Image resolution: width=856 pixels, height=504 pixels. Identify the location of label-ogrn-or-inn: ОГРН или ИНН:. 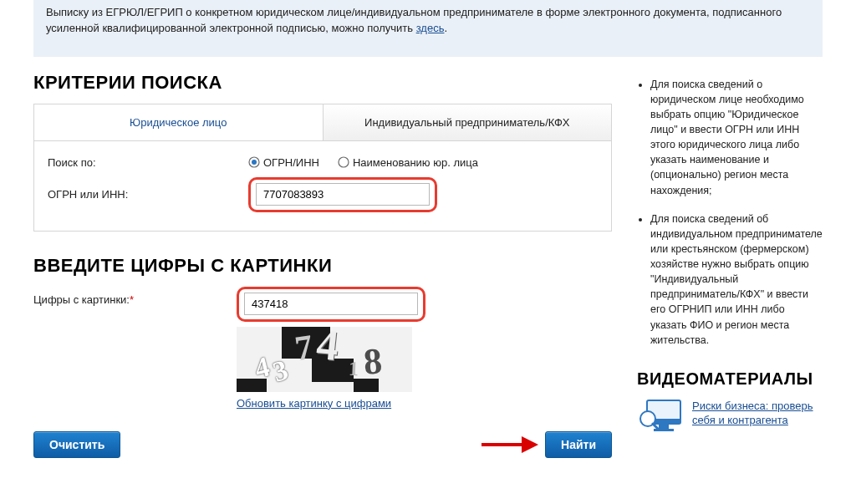
(148, 194).